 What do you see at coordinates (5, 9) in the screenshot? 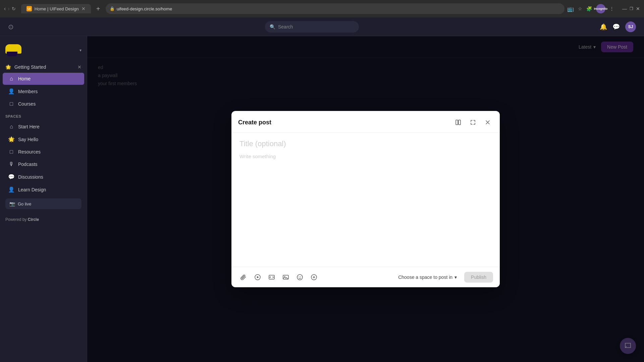
I see `nav-back: ‹` at bounding box center [5, 9].